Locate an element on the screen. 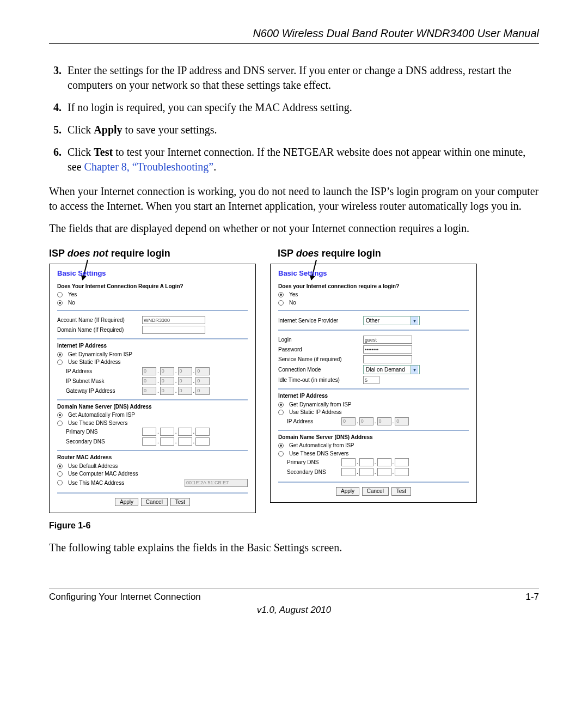  gateway-input: ... is located at coordinates (176, 391).